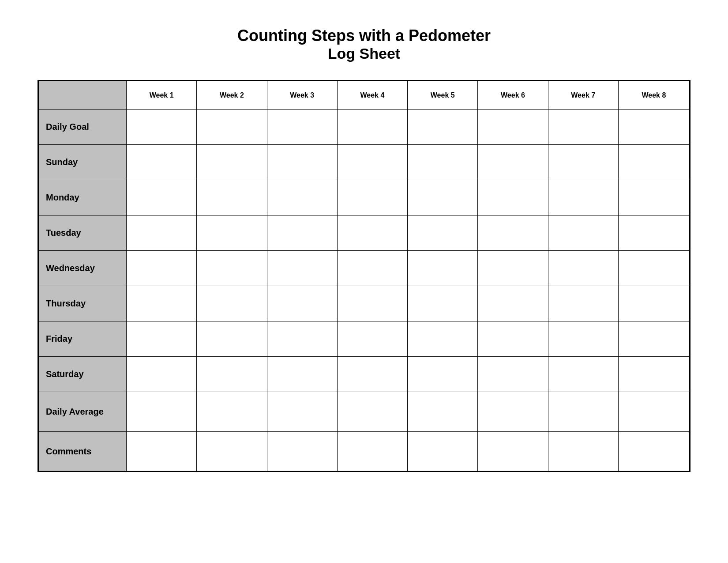 This screenshot has width=728, height=563. I want to click on daily-goal-week2, so click(232, 127).